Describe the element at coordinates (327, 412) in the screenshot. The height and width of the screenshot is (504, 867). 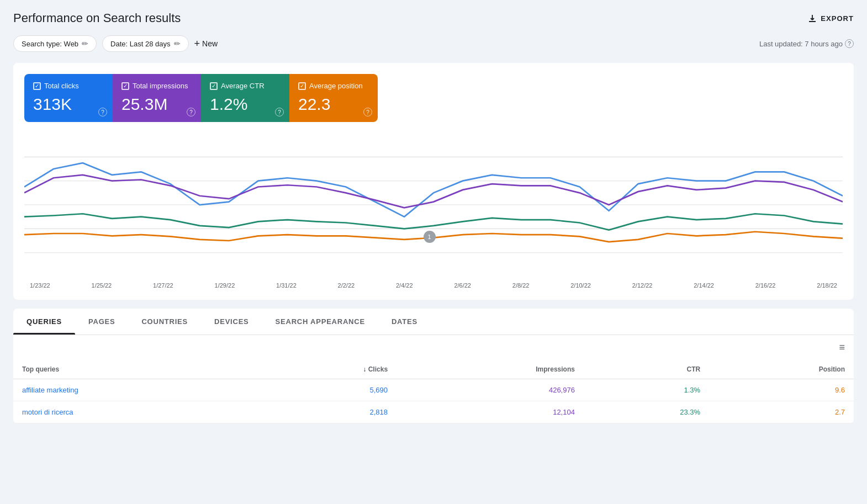
I see `clicks-cell: 2,818` at that location.